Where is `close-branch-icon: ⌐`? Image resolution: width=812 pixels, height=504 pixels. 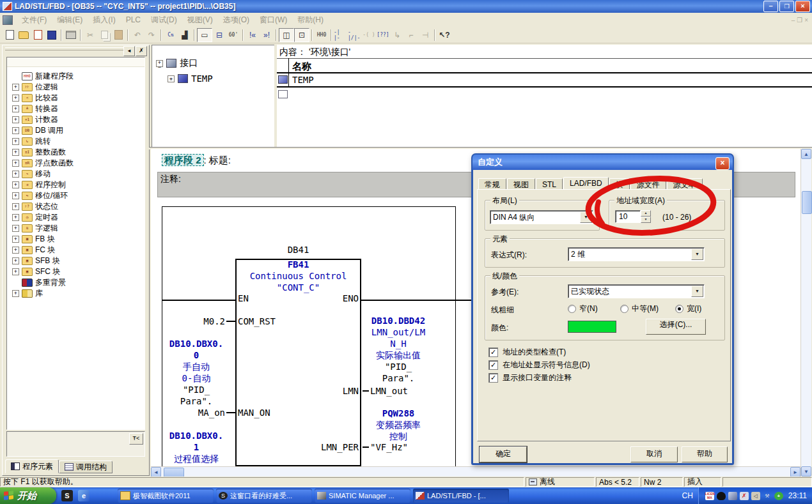 close-branch-icon: ⌐ is located at coordinates (411, 35).